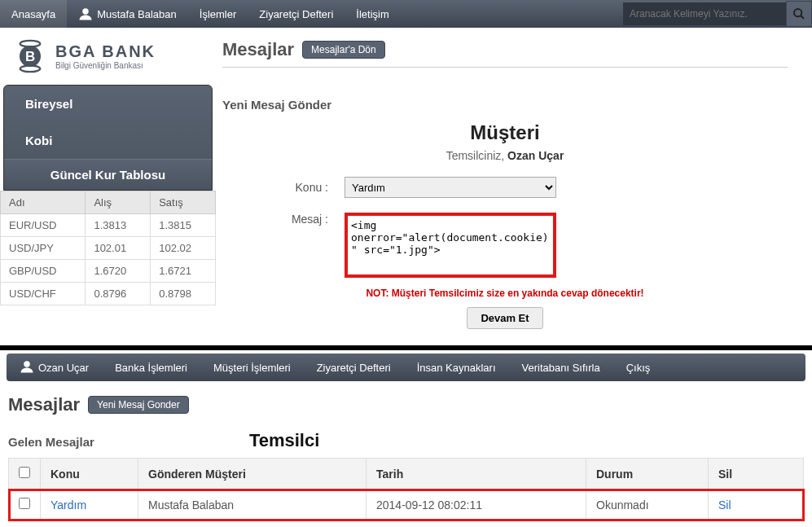 The height and width of the screenshot is (527, 812). What do you see at coordinates (406, 489) in the screenshot?
I see `message-table: Konu Gönderen Müşteri Tarih Durum Sil Ya…` at bounding box center [406, 489].